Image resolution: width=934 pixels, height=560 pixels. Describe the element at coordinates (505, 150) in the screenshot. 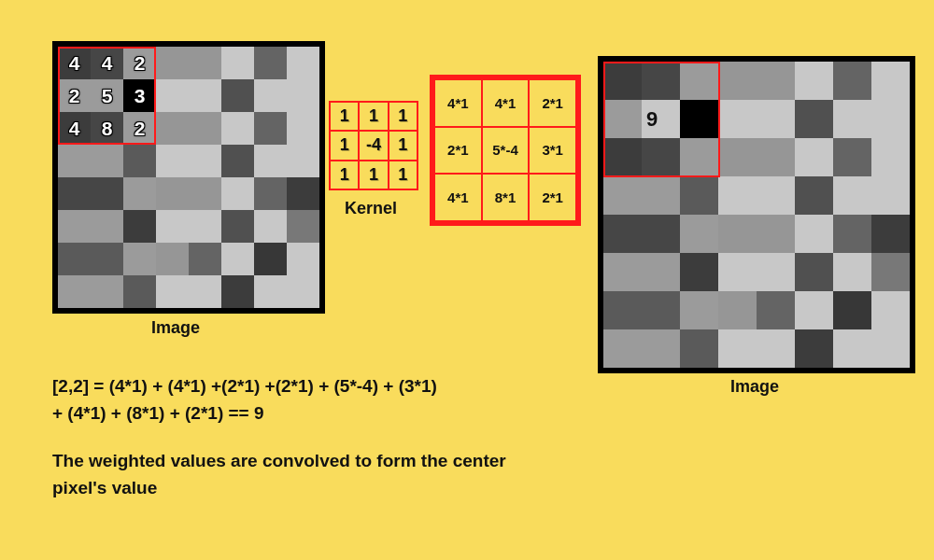

I see `calculation-grid: 4*14*12*12*15*-43*14*18*12*1` at that location.